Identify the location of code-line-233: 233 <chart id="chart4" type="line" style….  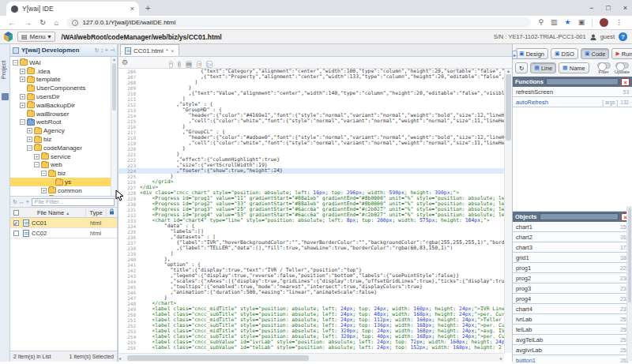
(315, 221).